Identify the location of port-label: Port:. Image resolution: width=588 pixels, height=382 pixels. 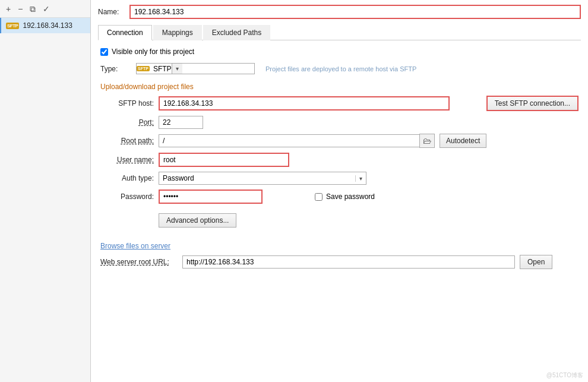
(127, 122).